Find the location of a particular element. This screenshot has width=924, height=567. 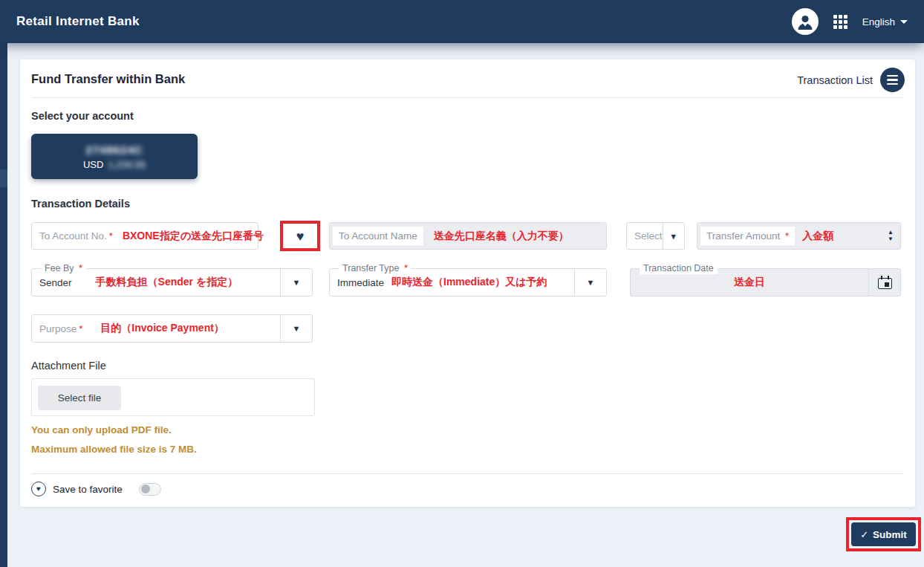

currency-select-value: Select is located at coordinates (645, 236).